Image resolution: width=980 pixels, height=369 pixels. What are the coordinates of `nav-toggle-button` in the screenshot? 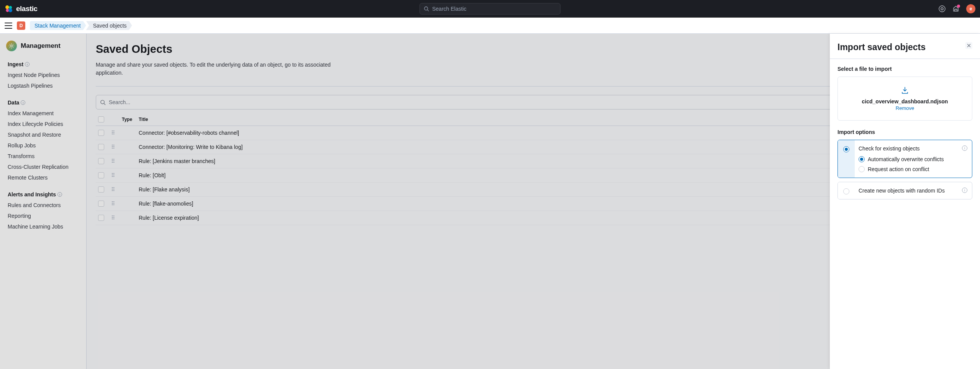 It's located at (8, 26).